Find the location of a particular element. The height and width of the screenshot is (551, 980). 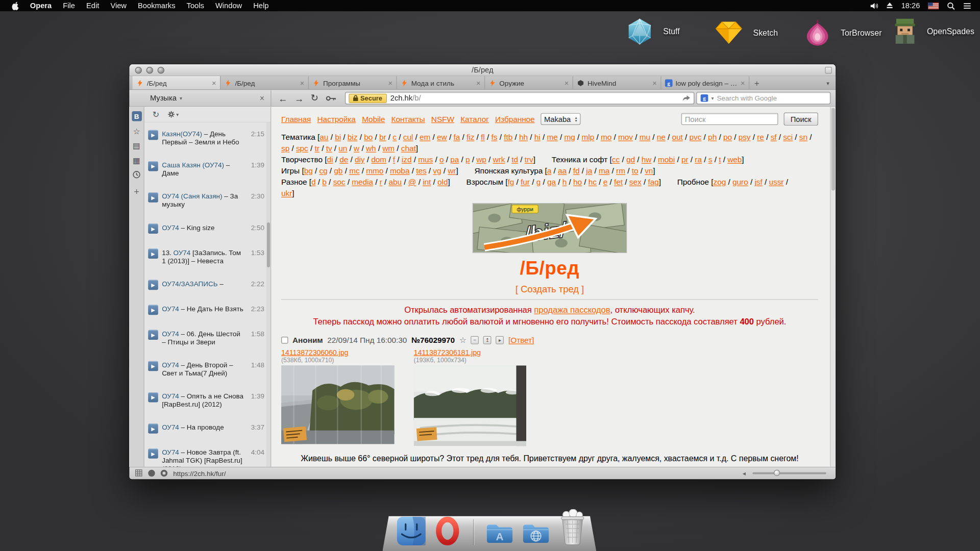

board-link-au: au is located at coordinates (324, 138).